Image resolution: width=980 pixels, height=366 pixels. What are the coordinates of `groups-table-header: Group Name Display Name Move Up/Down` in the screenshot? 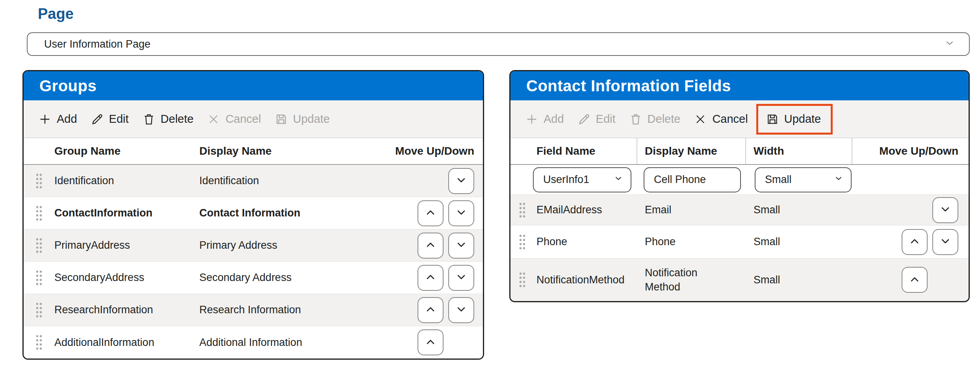 It's located at (253, 152).